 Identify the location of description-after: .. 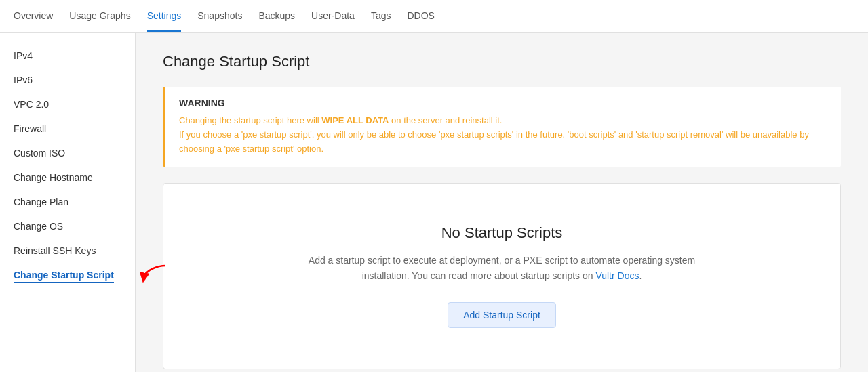
(640, 276).